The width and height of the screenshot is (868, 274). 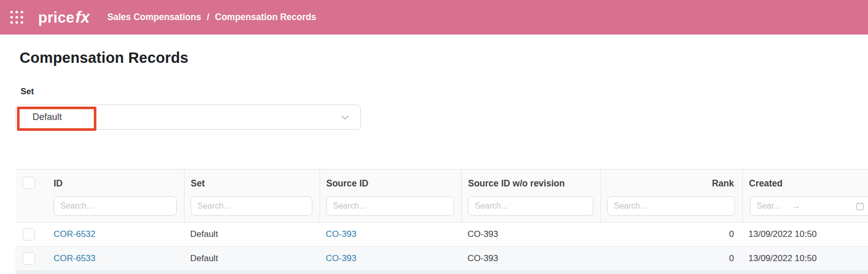 What do you see at coordinates (671, 183) in the screenshot?
I see `column-header-rank: Rank` at bounding box center [671, 183].